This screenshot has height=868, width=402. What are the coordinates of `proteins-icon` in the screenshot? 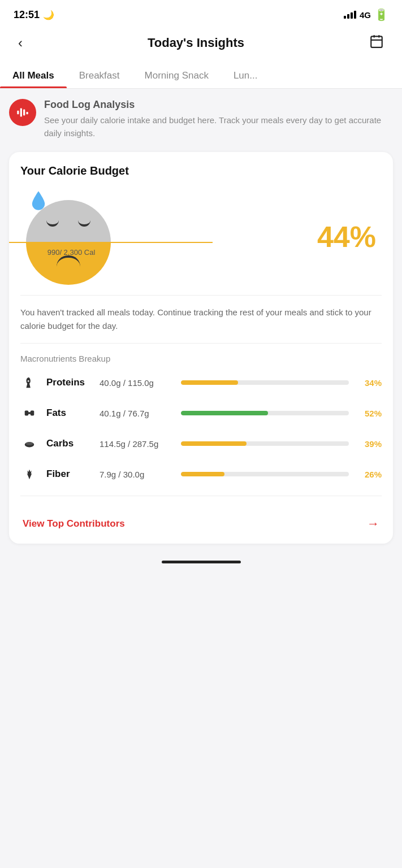 It's located at (29, 383).